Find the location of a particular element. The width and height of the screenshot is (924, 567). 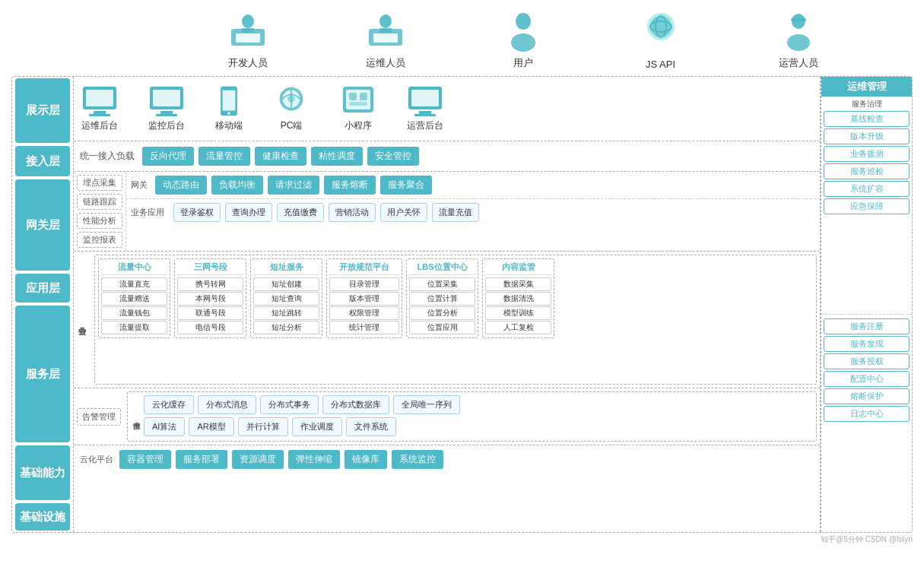

access-item-1: 流量管控 is located at coordinates (224, 157).